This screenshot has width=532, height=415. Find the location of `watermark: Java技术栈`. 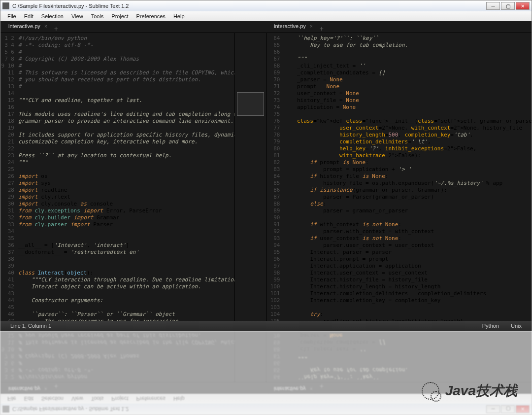

watermark: Java技术栈 is located at coordinates (469, 391).